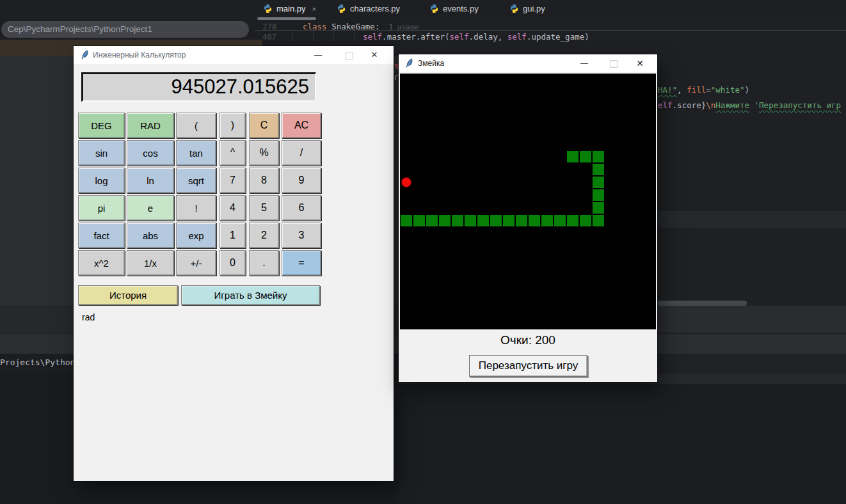 This screenshot has height=504, width=846. Describe the element at coordinates (682, 90) in the screenshot. I see `code-token: ,` at that location.